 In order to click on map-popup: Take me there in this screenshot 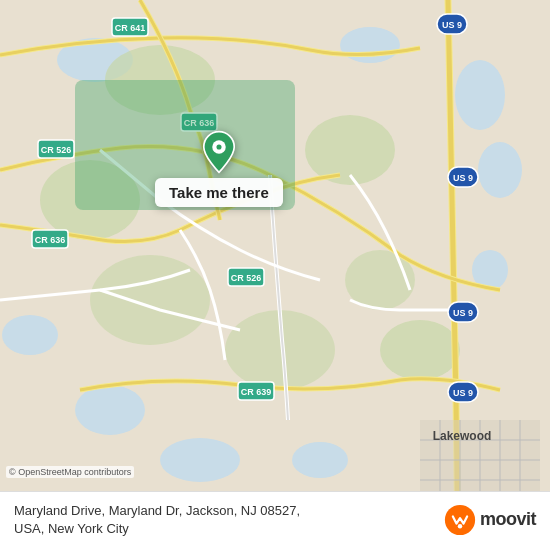, I will do `click(219, 168)`.